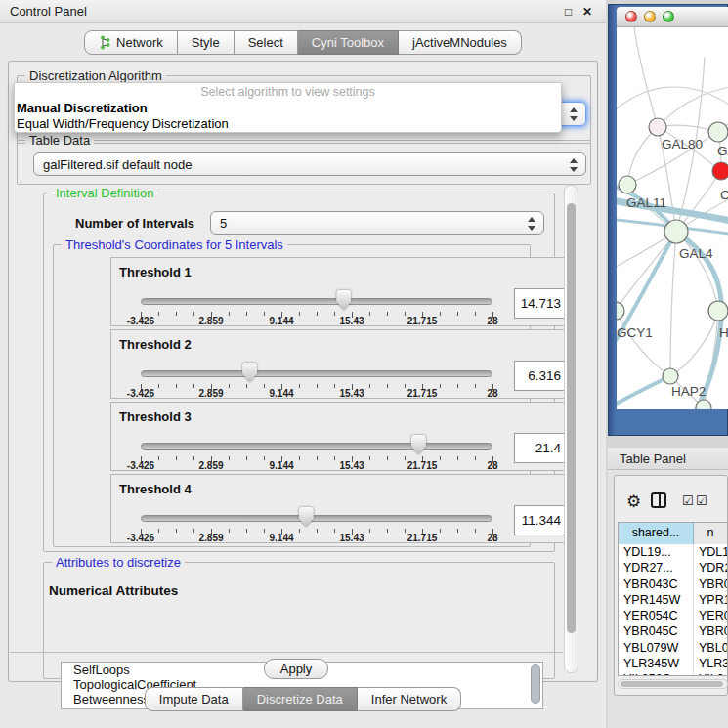  Describe the element at coordinates (643, 393) in the screenshot. I see `network-edge-highlight` at that location.